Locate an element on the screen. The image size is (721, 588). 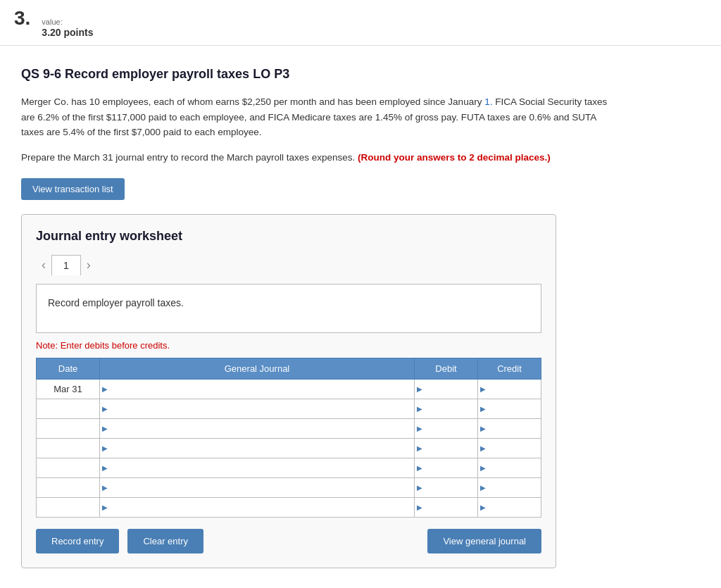
debit-arrow-5: ▶ is located at coordinates (420, 487).